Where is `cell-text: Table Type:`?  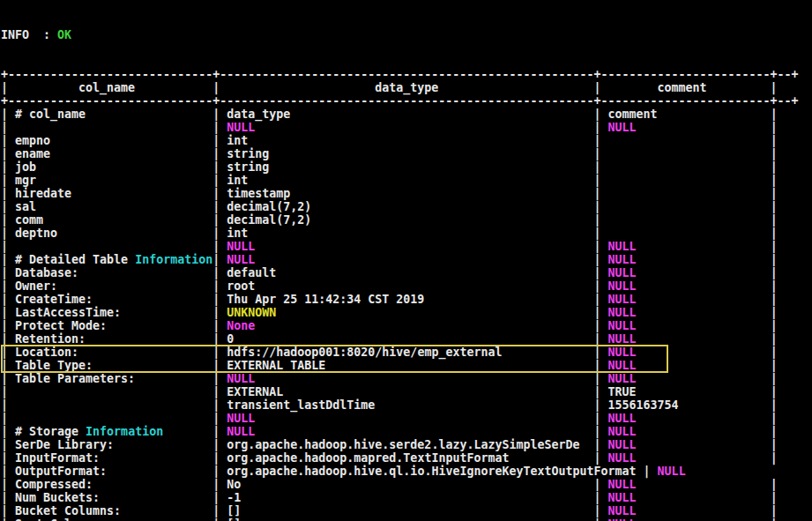 cell-text: Table Type: is located at coordinates (54, 365).